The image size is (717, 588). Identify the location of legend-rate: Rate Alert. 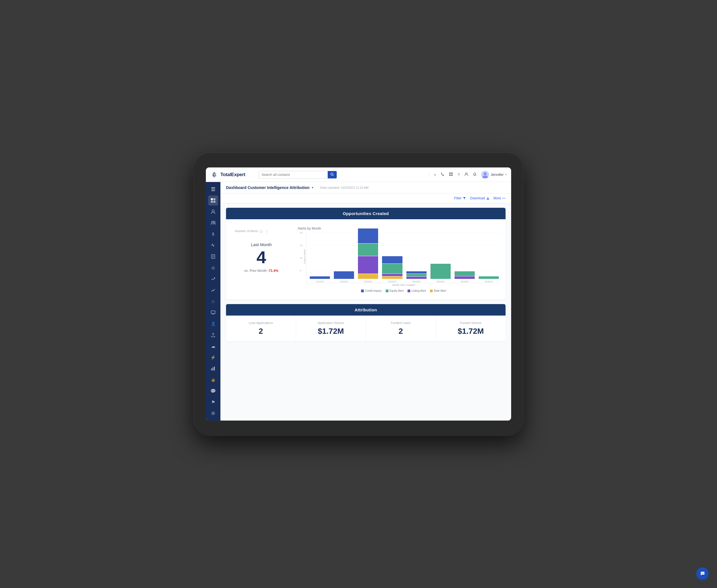
(438, 291).